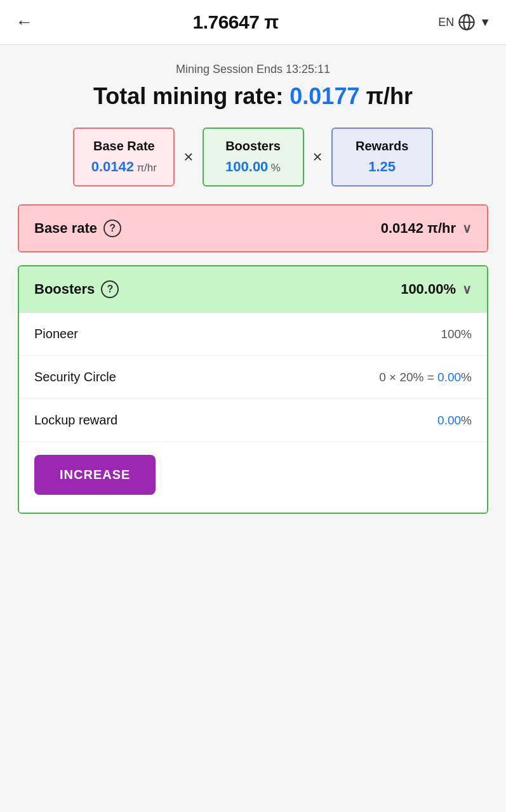 Image resolution: width=506 pixels, height=812 pixels. I want to click on pioneer-row: Pioneer 100%, so click(253, 334).